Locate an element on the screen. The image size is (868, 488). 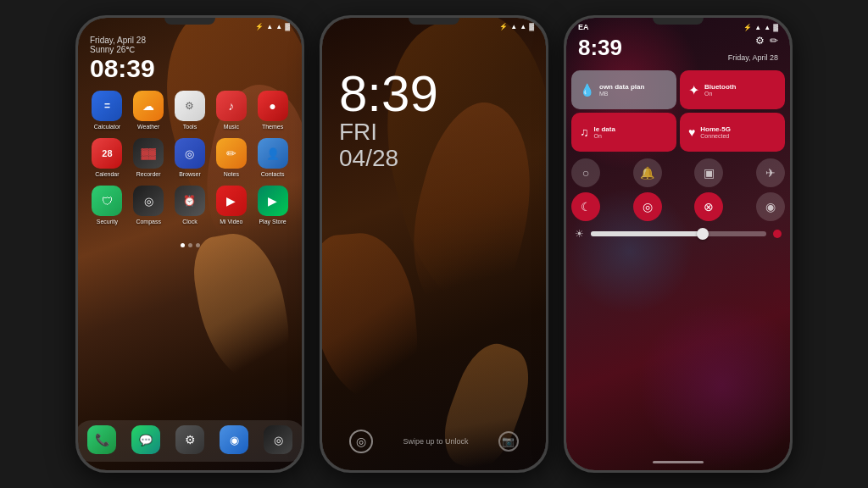
toggle-location: ◎ is located at coordinates (648, 207).